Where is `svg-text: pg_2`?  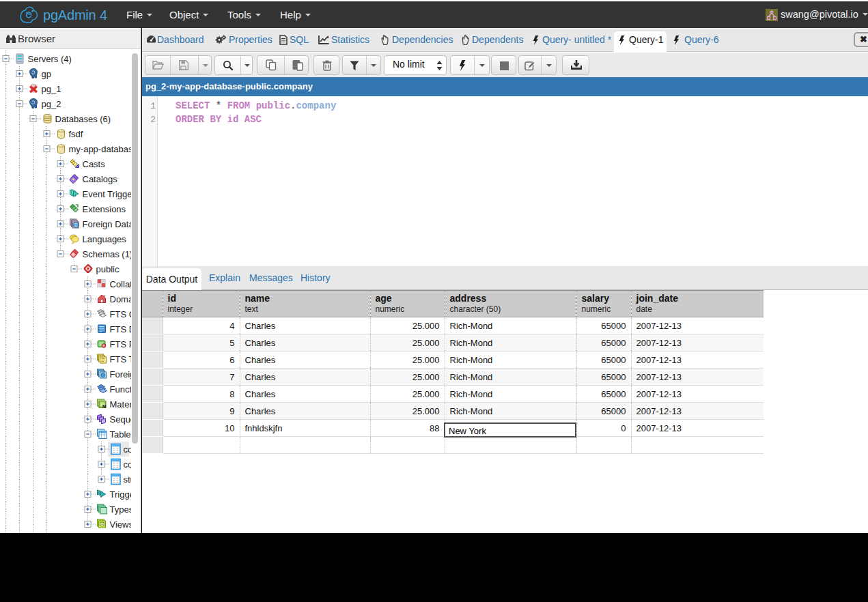 svg-text: pg_2 is located at coordinates (52, 104).